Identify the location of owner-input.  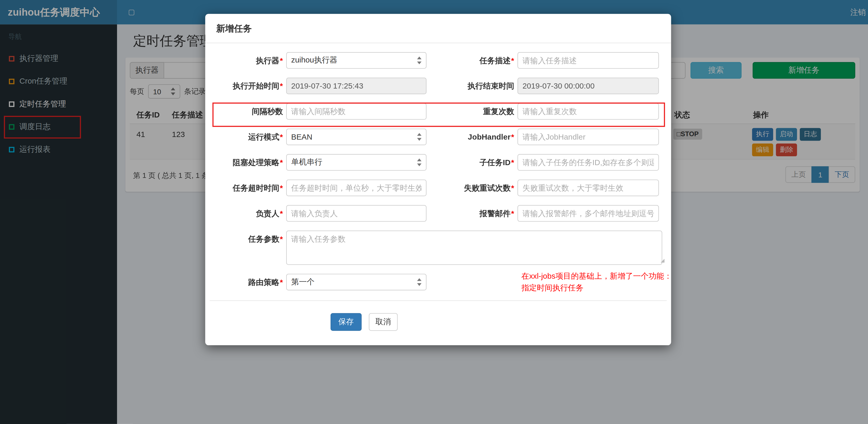
(356, 214).